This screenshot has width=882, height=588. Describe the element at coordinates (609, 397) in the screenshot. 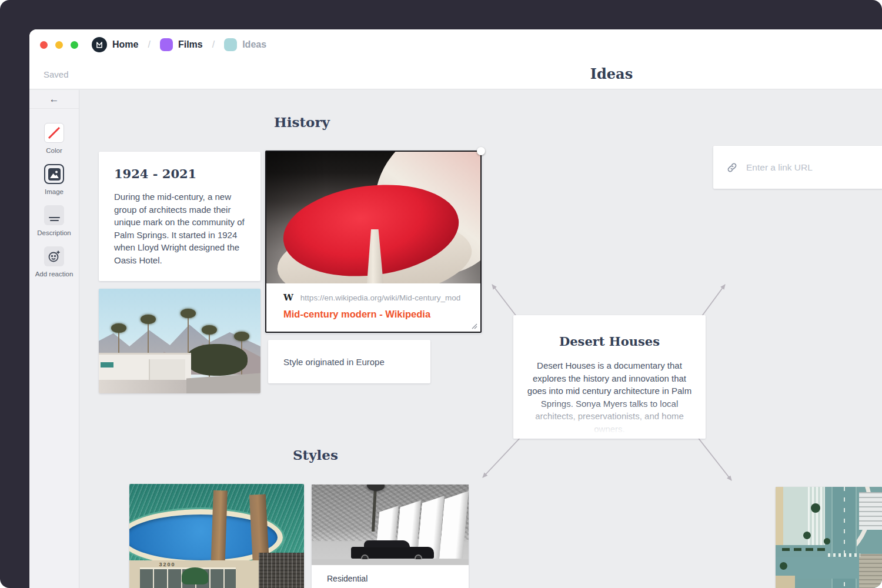

I see `note-body: Desert Houses is a documentary that expl…` at that location.